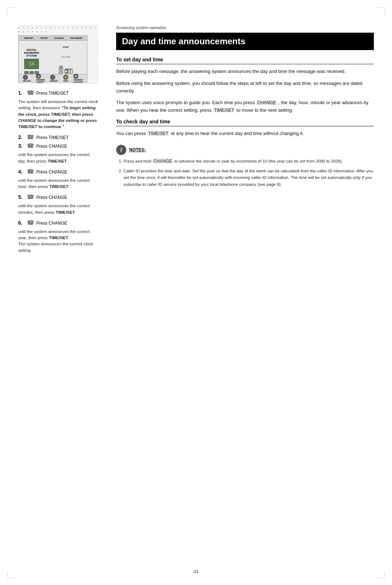  What do you see at coordinates (58, 158) in the screenshot?
I see `step-3-desc: until the system announces the correct d…` at bounding box center [58, 158].